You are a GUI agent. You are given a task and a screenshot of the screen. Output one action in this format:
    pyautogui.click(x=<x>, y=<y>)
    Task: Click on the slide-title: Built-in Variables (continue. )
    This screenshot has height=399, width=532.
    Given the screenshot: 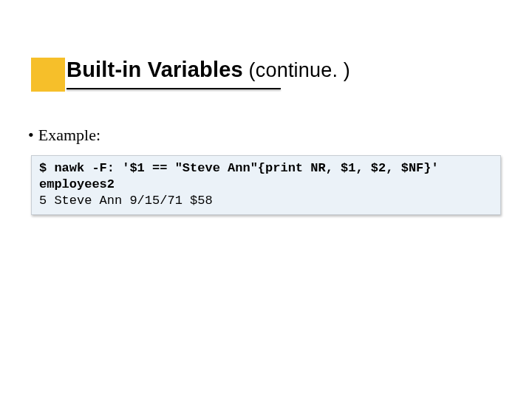 What is the action you would take?
    pyautogui.click(x=208, y=69)
    